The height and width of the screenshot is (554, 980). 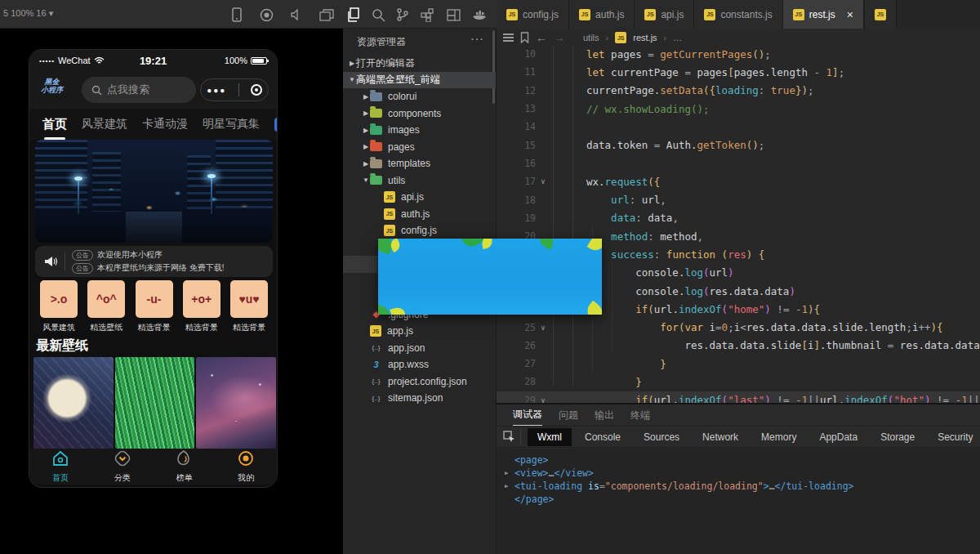 I want to click on category-tile-精选背景: ♥u♥精选背景, so click(x=249, y=307).